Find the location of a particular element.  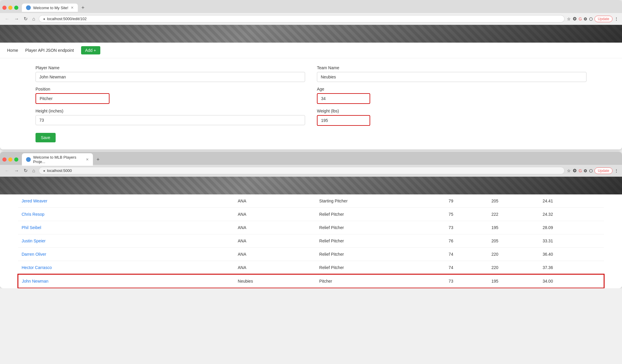

url-bar-1: ● localhost:5000/edit/102 is located at coordinates (302, 19).